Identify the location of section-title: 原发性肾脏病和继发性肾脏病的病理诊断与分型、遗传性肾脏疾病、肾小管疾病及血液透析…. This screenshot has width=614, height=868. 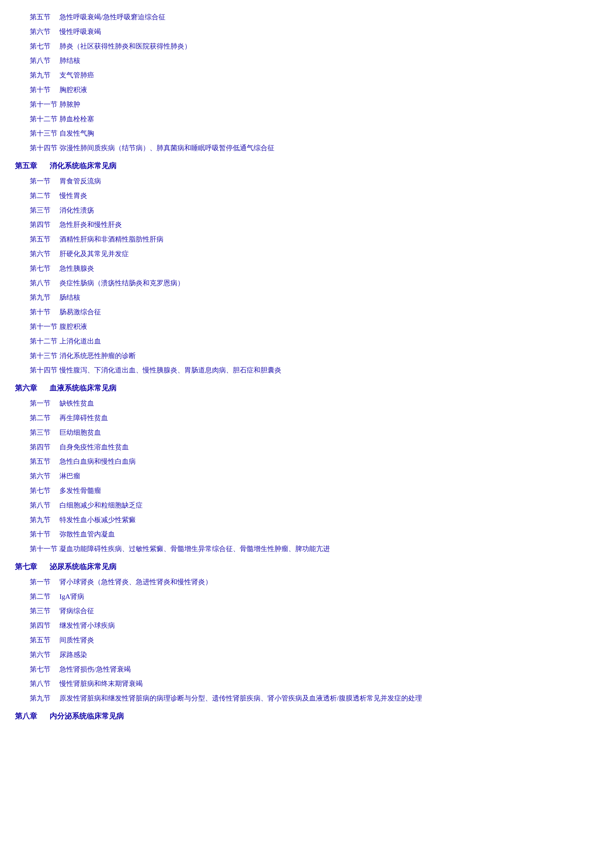
(241, 698).